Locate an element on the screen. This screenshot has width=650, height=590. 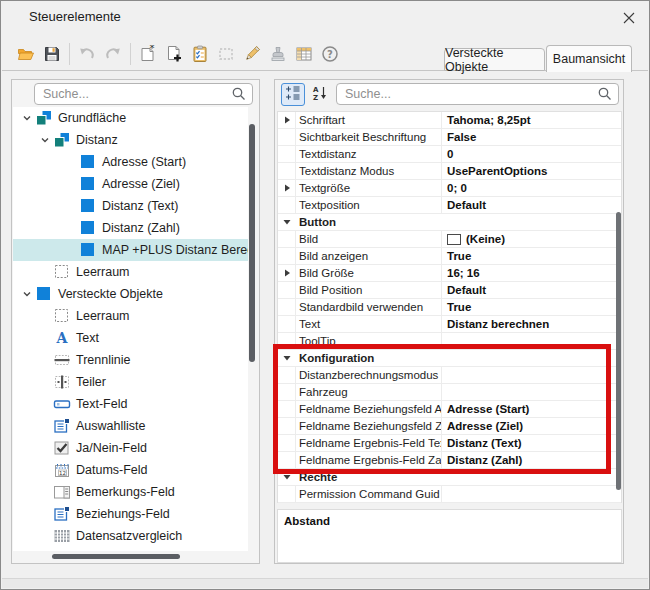
tree-item: AText is located at coordinates (130, 338).